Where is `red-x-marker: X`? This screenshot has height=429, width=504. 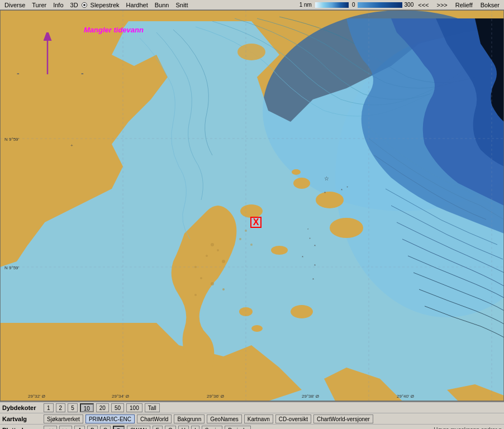 red-x-marker: X is located at coordinates (256, 222).